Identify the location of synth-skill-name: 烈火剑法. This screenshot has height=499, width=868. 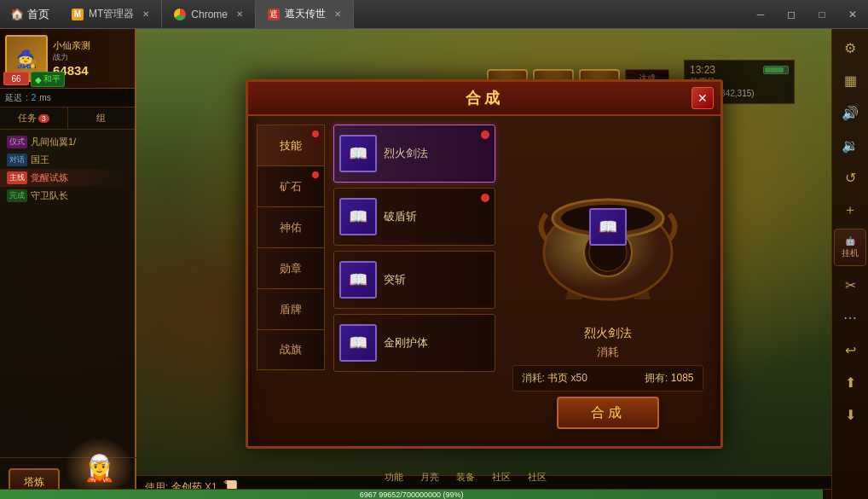
(608, 334).